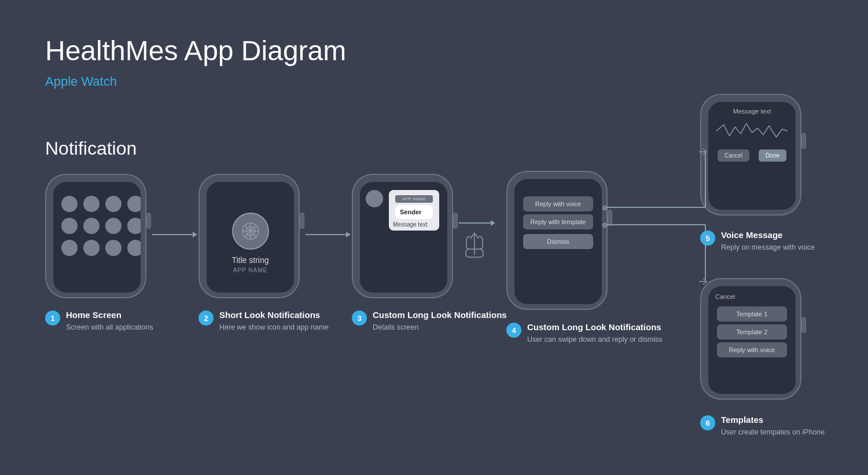 The height and width of the screenshot is (475, 868). I want to click on reply-voice-button: Reply with voice, so click(558, 204).